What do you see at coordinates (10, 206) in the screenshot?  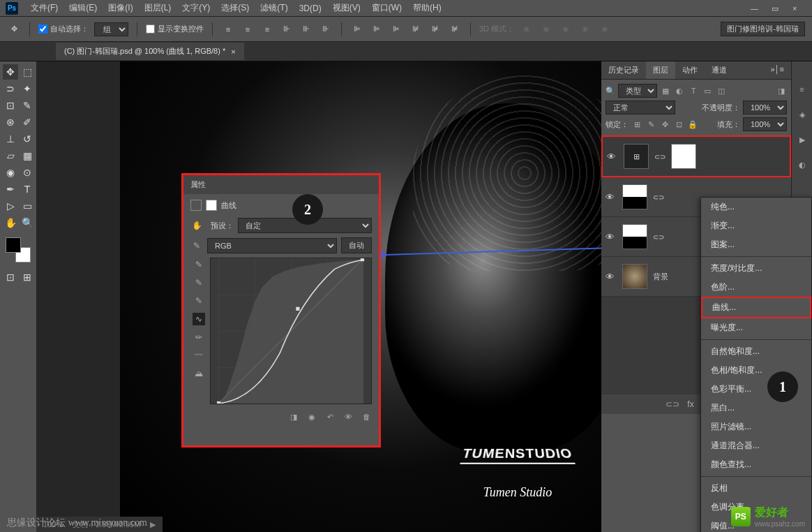 I see `path-tool: ▷` at bounding box center [10, 206].